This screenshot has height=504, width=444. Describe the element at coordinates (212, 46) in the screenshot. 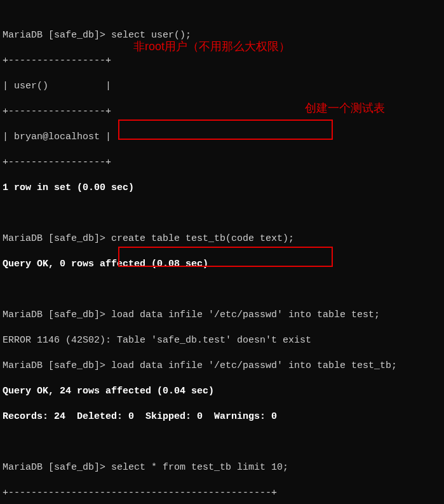

I see `annotation-nonroot: 非root用户（不用那么大权限）` at that location.